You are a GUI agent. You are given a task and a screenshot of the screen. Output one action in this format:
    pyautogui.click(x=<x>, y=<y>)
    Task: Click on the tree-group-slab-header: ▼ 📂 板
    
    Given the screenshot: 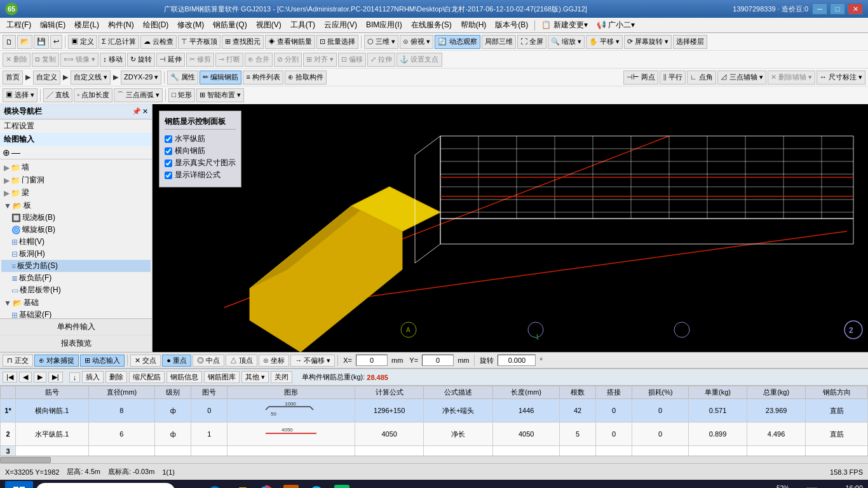 What is the action you would take?
    pyautogui.click(x=76, y=206)
    